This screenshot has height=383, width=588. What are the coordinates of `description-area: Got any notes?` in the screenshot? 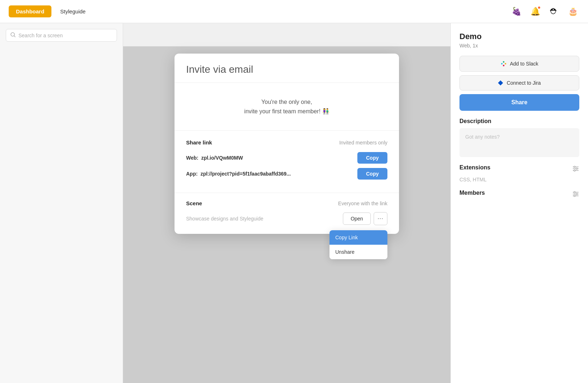 It's located at (519, 143).